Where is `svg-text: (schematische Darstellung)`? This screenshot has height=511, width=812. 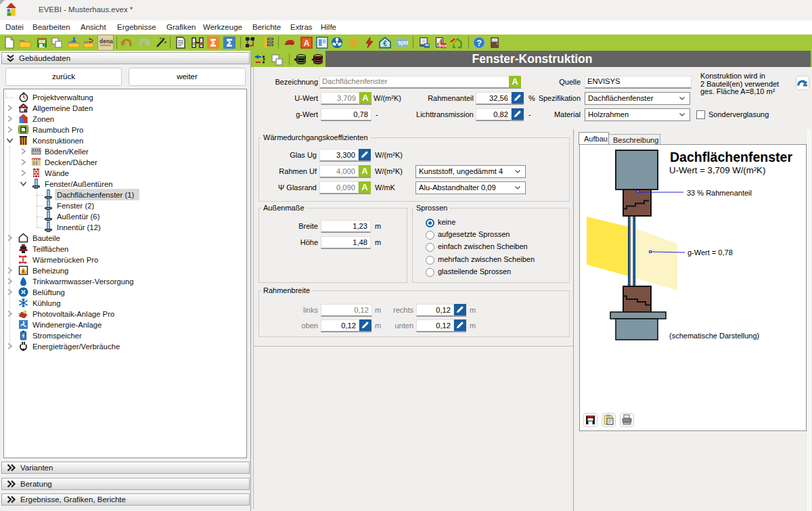
svg-text: (schematische Darstellung) is located at coordinates (715, 336).